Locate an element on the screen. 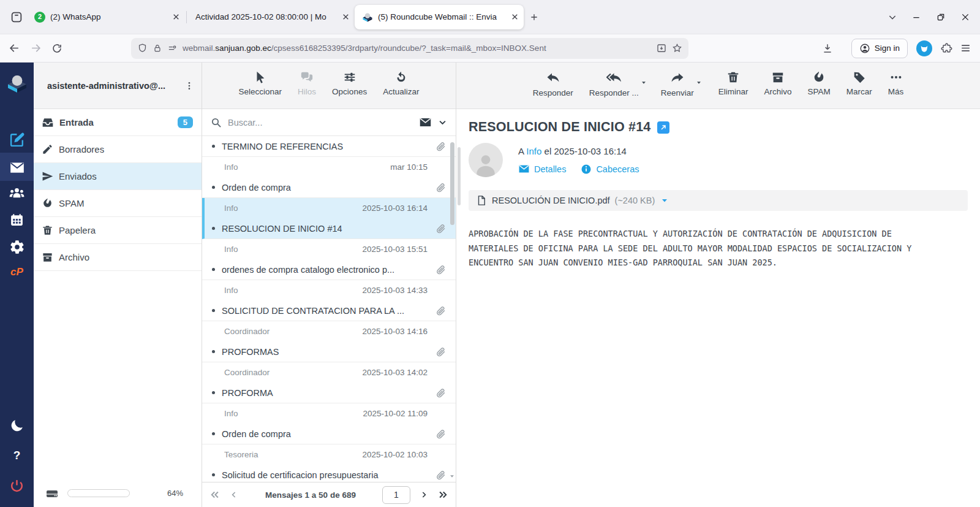 This screenshot has height=507, width=980. shield-icon is located at coordinates (142, 48).